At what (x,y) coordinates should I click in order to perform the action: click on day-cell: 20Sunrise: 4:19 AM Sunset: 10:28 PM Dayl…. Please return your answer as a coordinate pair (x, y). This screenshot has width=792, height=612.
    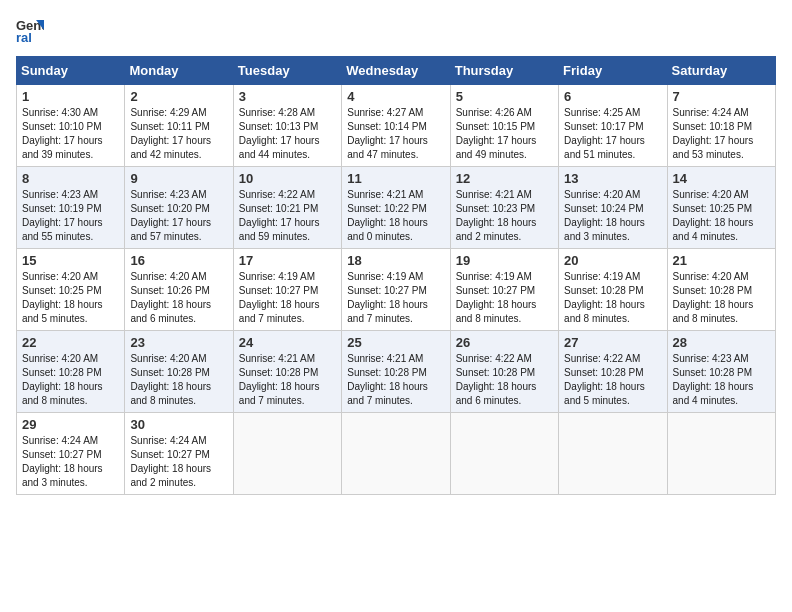
    Looking at the image, I should click on (613, 290).